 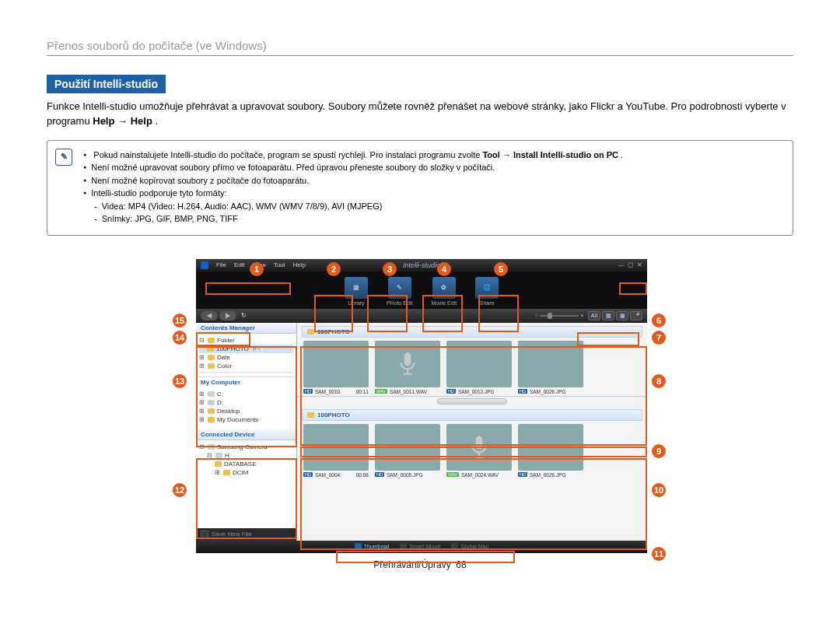 What do you see at coordinates (420, 546) in the screenshot?
I see `bottom-smart: Smart Album` at bounding box center [420, 546].